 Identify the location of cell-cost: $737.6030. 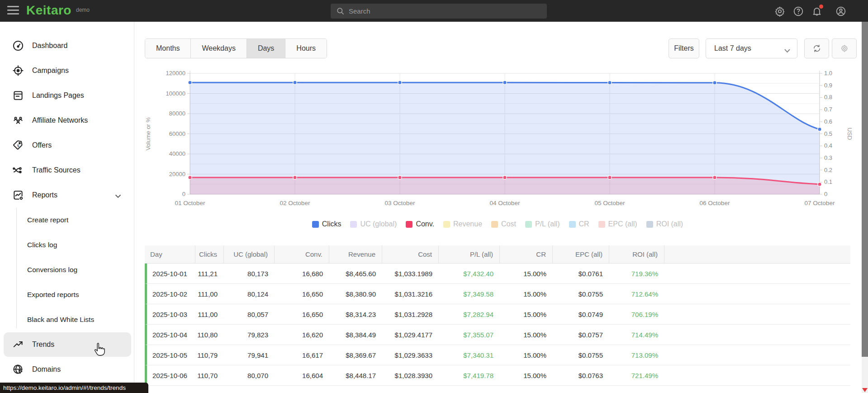
(411, 389).